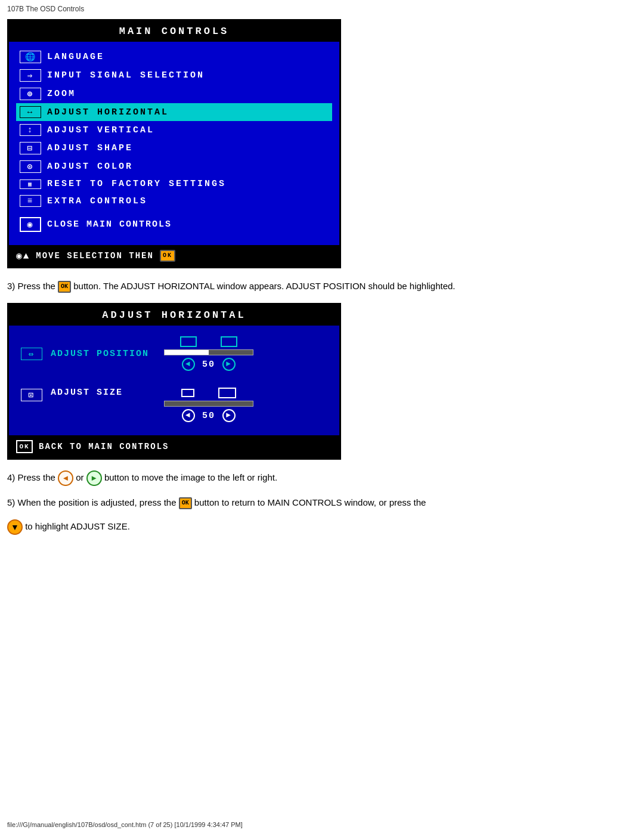  I want to click on osd-item-adjust-shape: ⊟ ADJUST SHAPE, so click(174, 148).